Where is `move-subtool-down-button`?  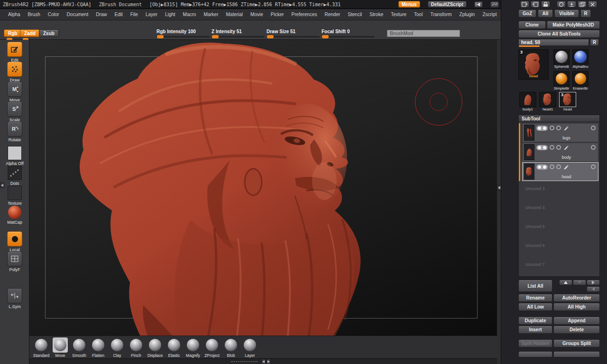
move-subtool-down-button is located at coordinates (579, 282).